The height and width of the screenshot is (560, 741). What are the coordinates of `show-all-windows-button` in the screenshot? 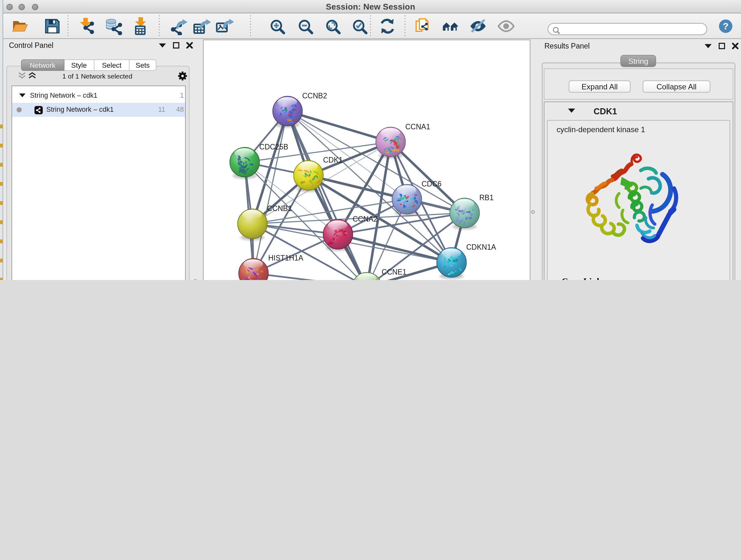 It's located at (451, 26).